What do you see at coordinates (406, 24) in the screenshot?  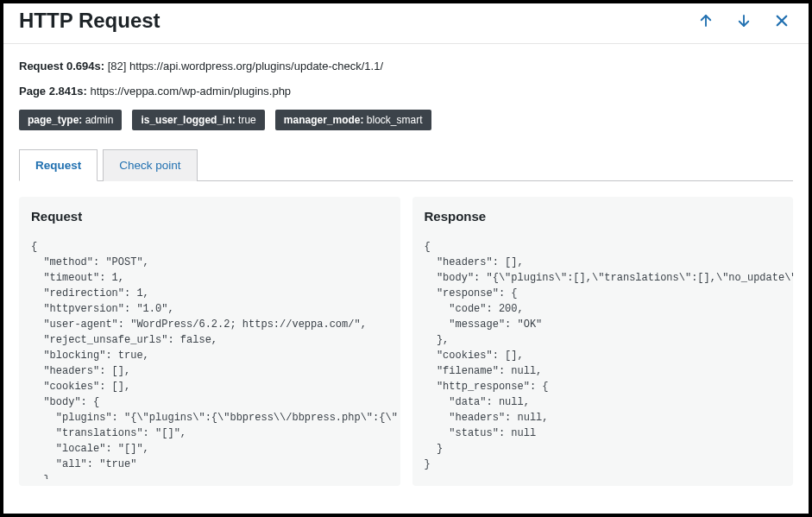 I see `modal-header: HTTP Request` at bounding box center [406, 24].